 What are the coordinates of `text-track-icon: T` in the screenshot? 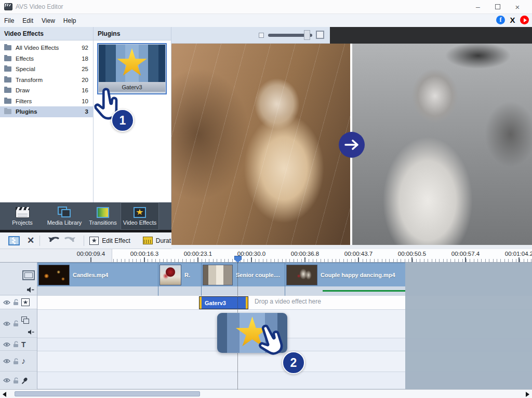 It's located at (24, 345).